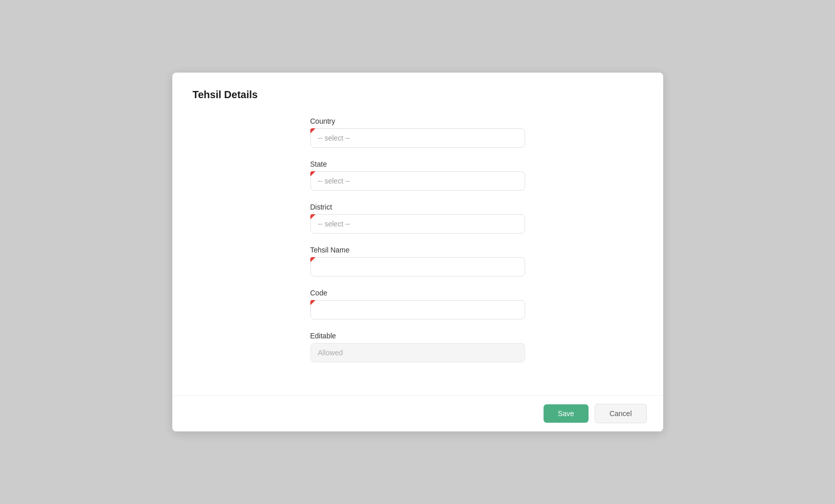  I want to click on district-field-wrapper: -- select --, so click(418, 224).